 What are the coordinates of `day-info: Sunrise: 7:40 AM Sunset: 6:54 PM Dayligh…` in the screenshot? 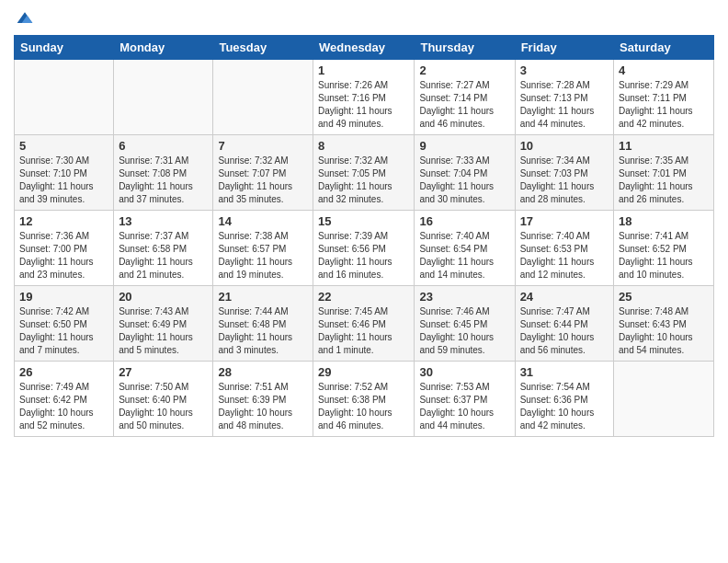 It's located at (464, 256).